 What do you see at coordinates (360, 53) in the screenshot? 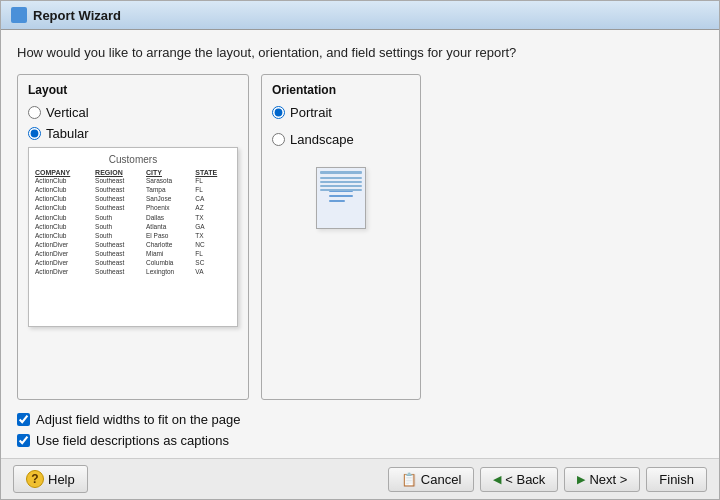
I see `wizard-question: How would you like to arrange the layout…` at bounding box center [360, 53].